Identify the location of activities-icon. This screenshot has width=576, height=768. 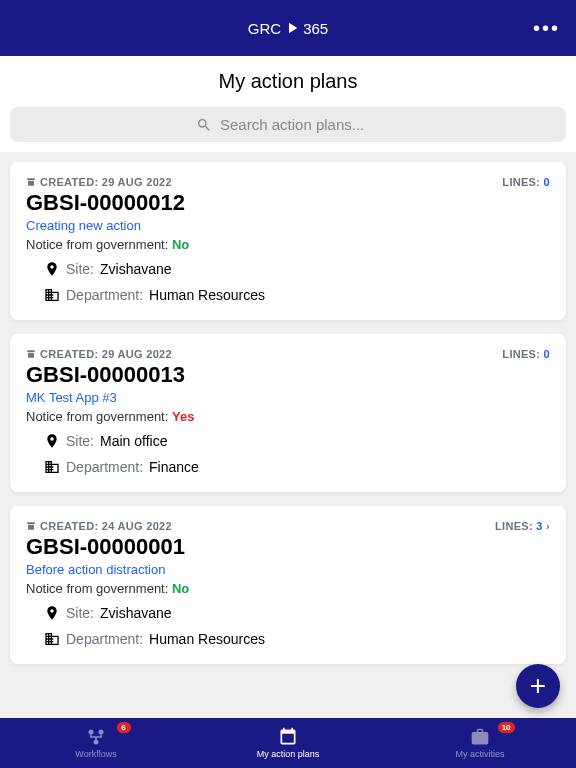
(480, 737).